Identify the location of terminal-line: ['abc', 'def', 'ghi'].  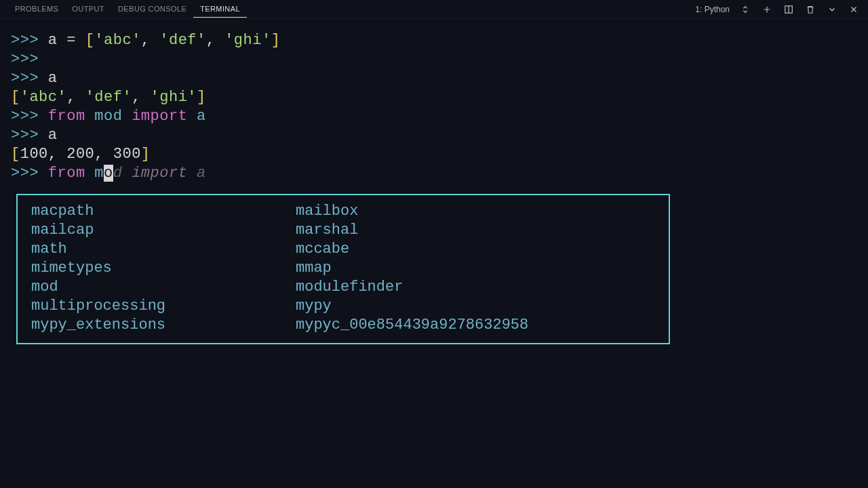
(434, 98).